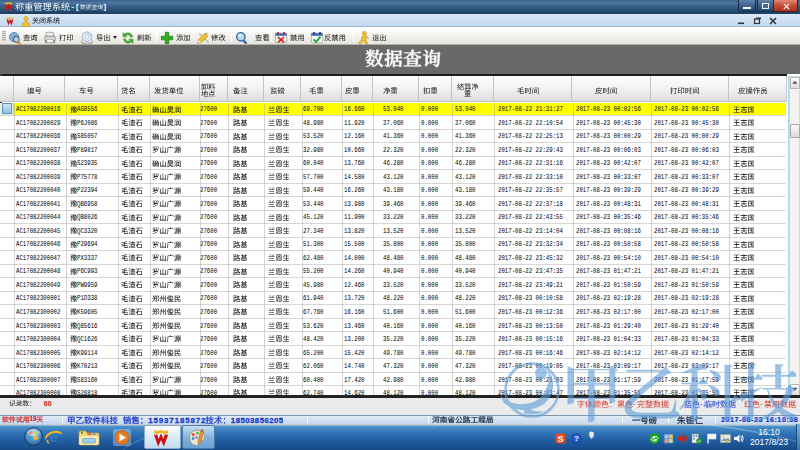 This screenshot has height=450, width=800. I want to click on svg-text: e, so click(54, 436).